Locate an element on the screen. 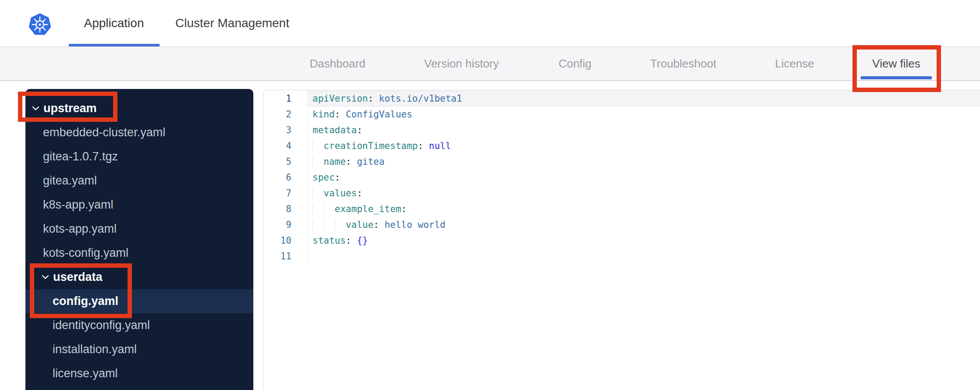 The height and width of the screenshot is (390, 980). code-line-text: value: hello world is located at coordinates (644, 225).